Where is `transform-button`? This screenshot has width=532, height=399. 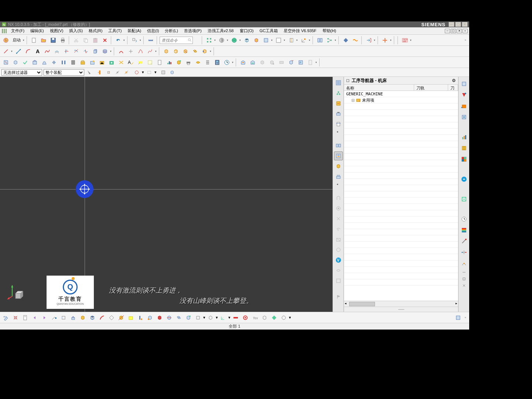
transform-button is located at coordinates (134, 40).